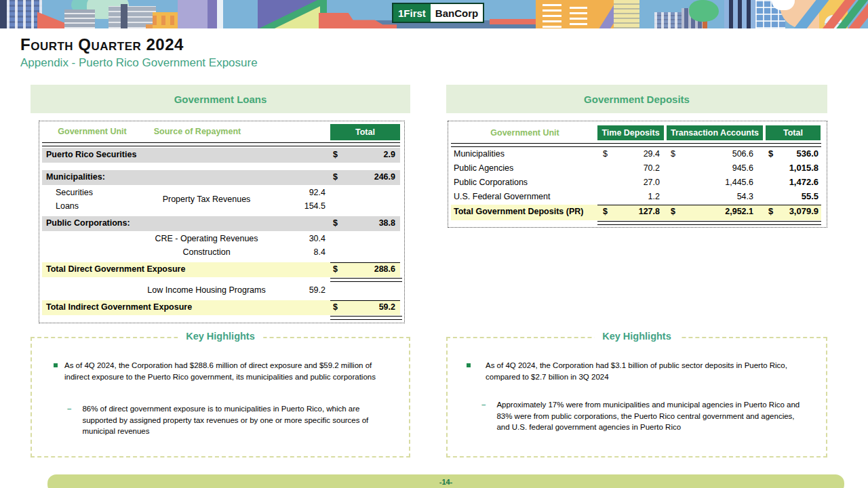 This screenshot has width=868, height=488. Describe the element at coordinates (704, 11) in the screenshot. I see `banner-tree-icon` at that location.